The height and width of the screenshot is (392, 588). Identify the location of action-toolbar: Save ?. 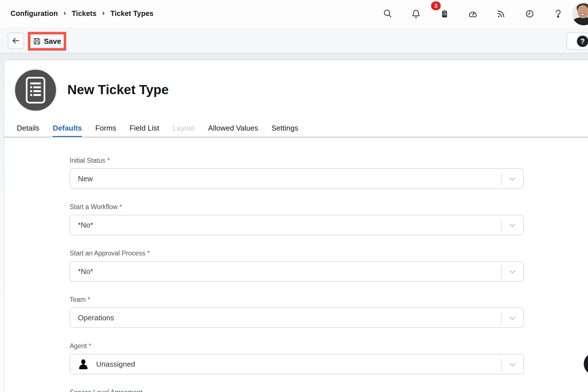
(294, 40).